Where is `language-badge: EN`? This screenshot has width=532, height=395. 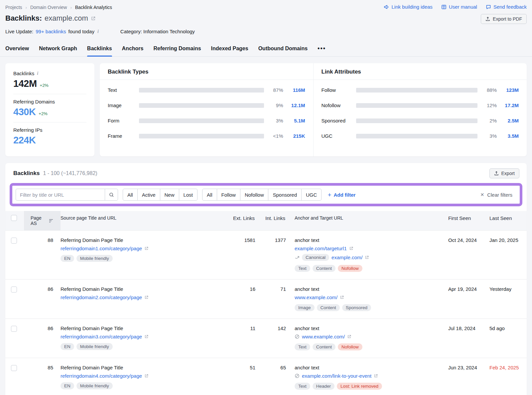 language-badge: EN is located at coordinates (67, 347).